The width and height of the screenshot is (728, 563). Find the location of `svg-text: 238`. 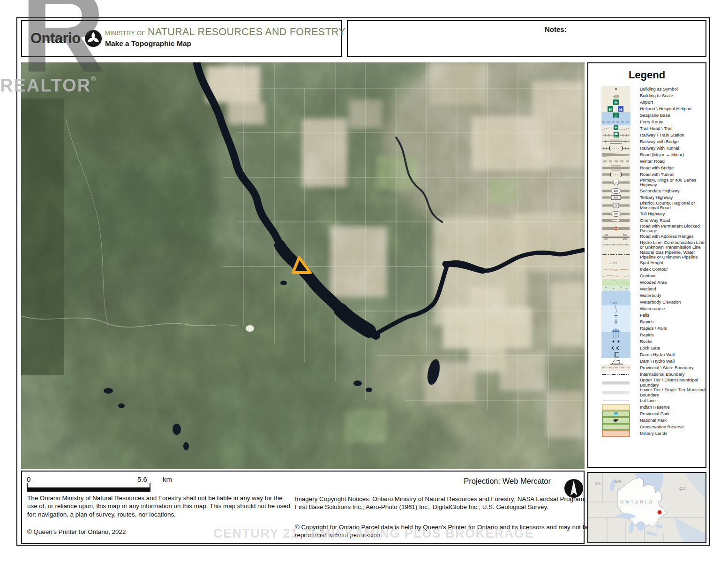

svg-text: 238 is located at coordinates (615, 263).